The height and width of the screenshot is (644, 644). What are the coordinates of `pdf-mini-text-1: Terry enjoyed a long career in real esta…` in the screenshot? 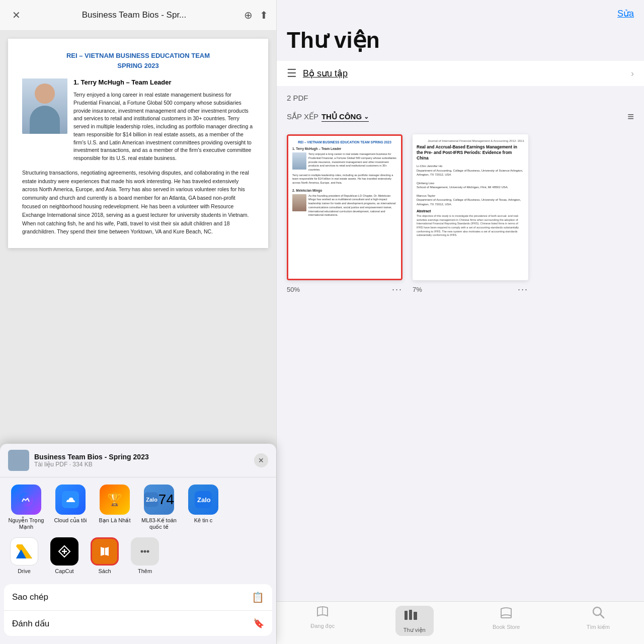 It's located at (353, 162).